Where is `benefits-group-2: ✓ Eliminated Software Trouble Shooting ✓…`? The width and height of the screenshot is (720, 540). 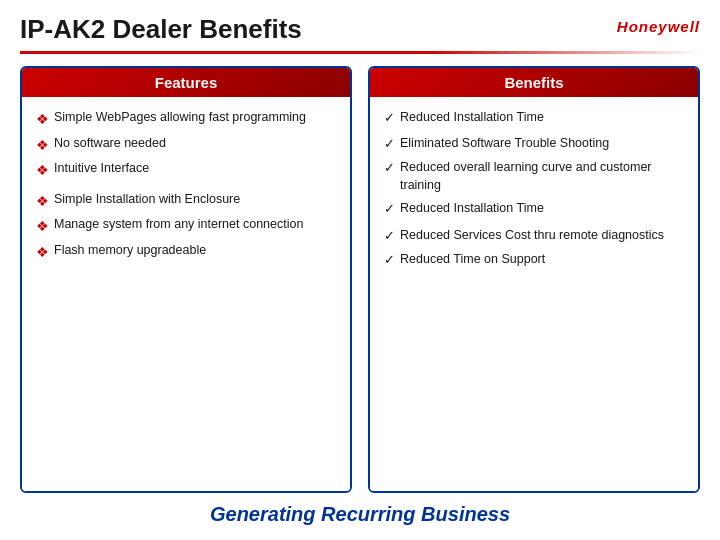
benefits-group-2: ✓ Eliminated Software Trouble Shooting ✓… is located at coordinates (534, 176).